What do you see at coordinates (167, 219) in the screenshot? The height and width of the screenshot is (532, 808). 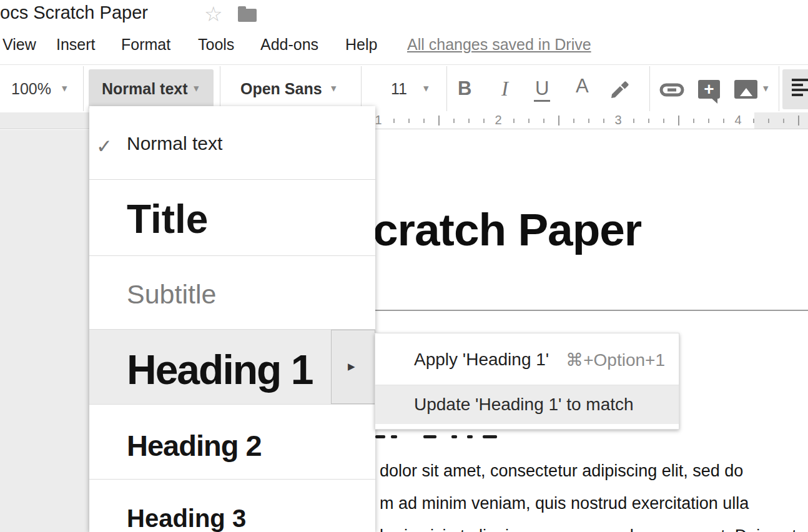 I see `style-option-label: Title` at bounding box center [167, 219].